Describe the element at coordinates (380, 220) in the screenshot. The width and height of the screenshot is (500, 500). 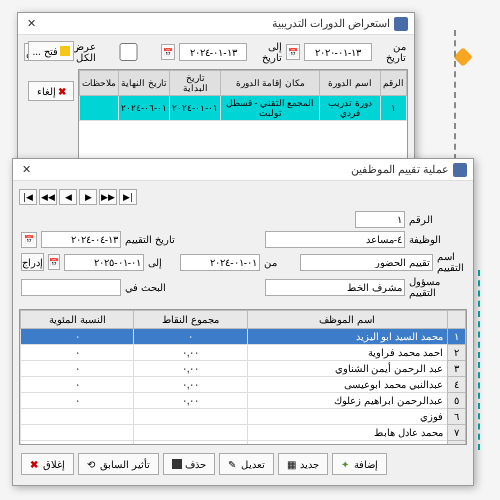
I see `number-input` at that location.